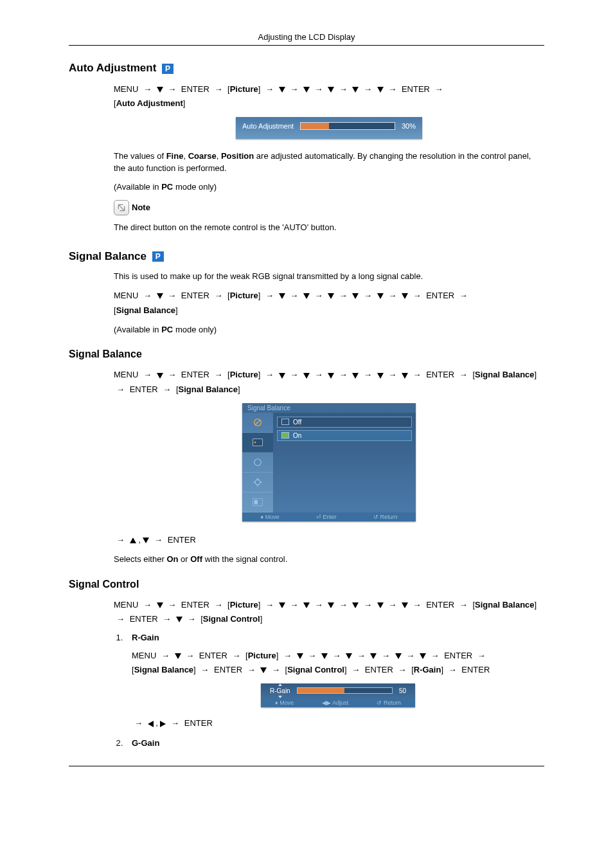 The height and width of the screenshot is (868, 613). Describe the element at coordinates (163, 724) in the screenshot. I see `right-triangle-icon` at that location.